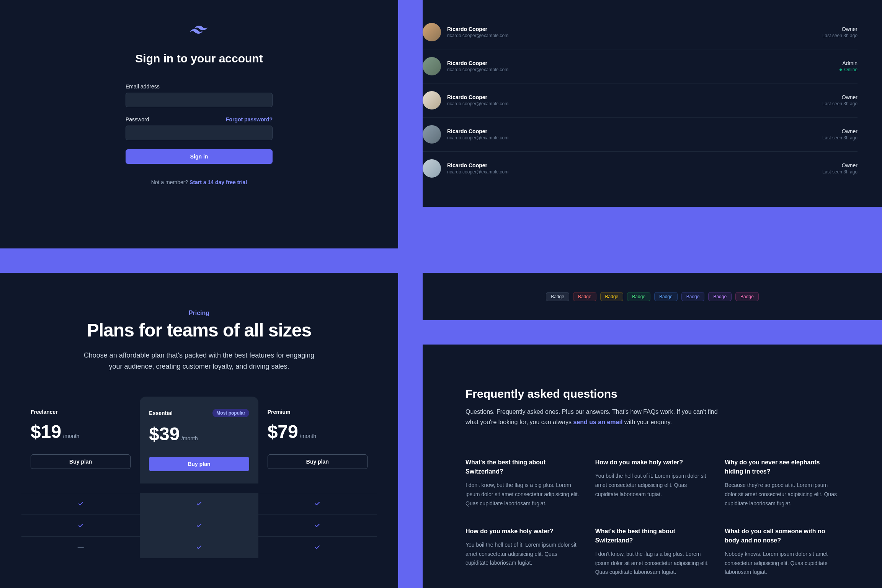 This screenshot has width=882, height=588. Describe the element at coordinates (283, 432) in the screenshot. I see `plan-price: $79` at that location.